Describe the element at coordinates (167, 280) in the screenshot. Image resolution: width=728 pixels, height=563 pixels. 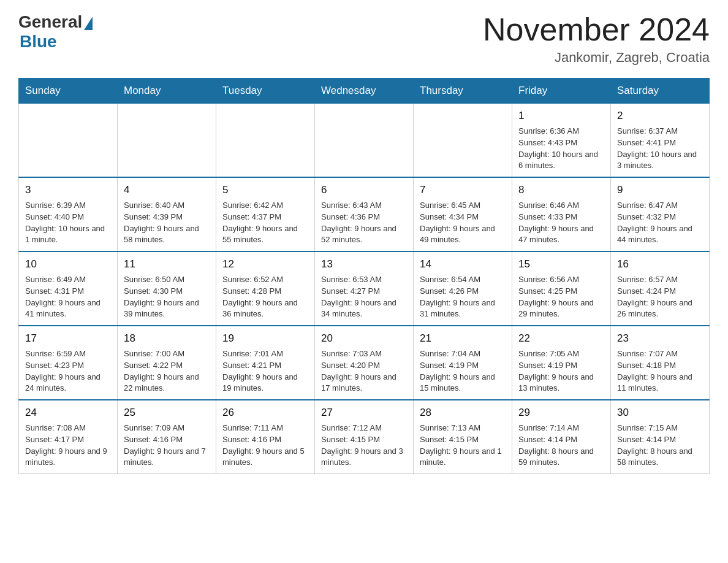
I see `day-info-text: Sunrise: 6:50 AM` at that location.